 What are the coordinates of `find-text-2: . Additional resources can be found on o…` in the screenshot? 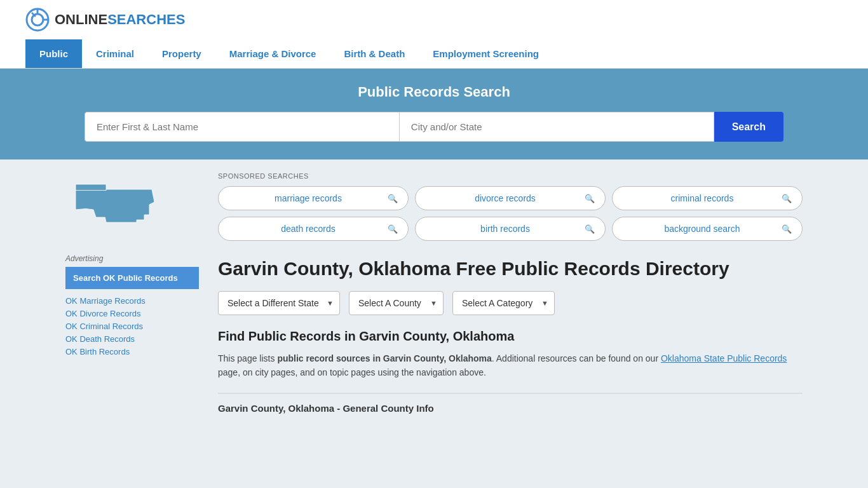 It's located at (576, 358).